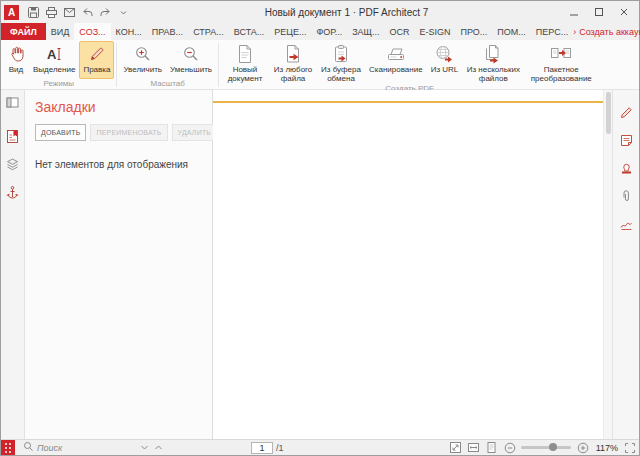 The height and width of the screenshot is (456, 640). Describe the element at coordinates (444, 54) in the screenshot. I see `from-url-icon` at that location.